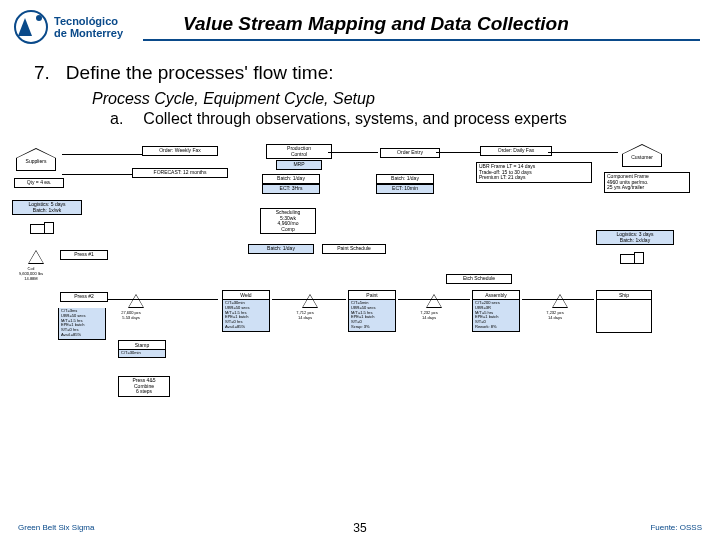 The image size is (720, 540). Describe the element at coordinates (144, 386) in the screenshot. I see `press45: Press 4&5 Combine 6 steps` at that location.